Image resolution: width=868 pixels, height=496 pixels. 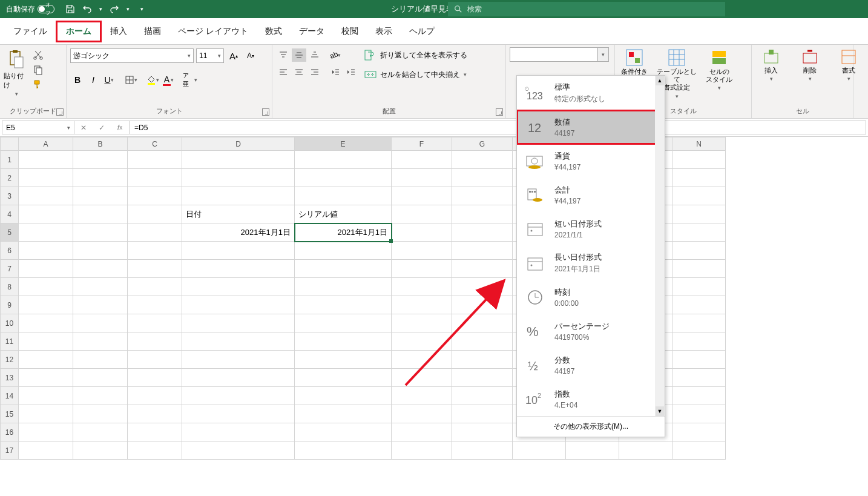 What do you see at coordinates (100, 214) in the screenshot?
I see `cell-B4` at bounding box center [100, 214].